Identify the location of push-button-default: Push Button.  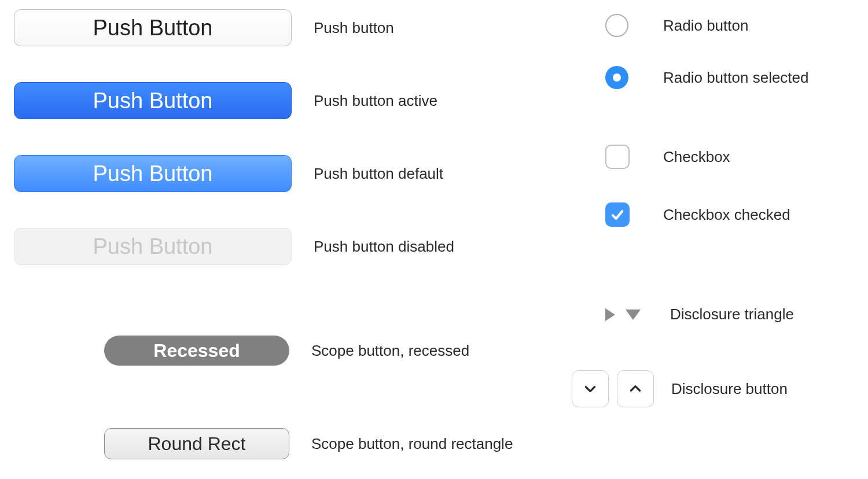
(153, 174).